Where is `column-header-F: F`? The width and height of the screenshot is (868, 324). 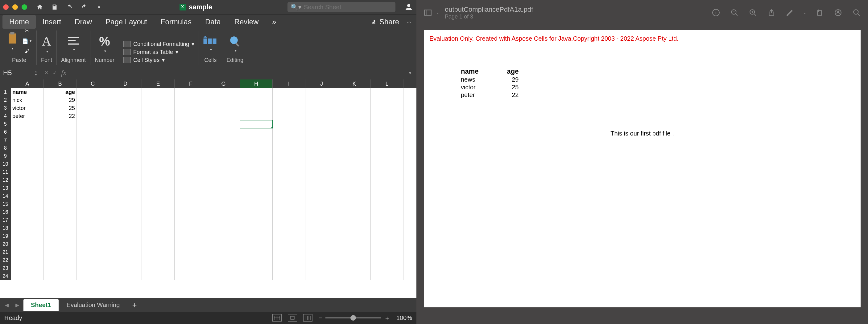
column-header-F: F is located at coordinates (191, 84).